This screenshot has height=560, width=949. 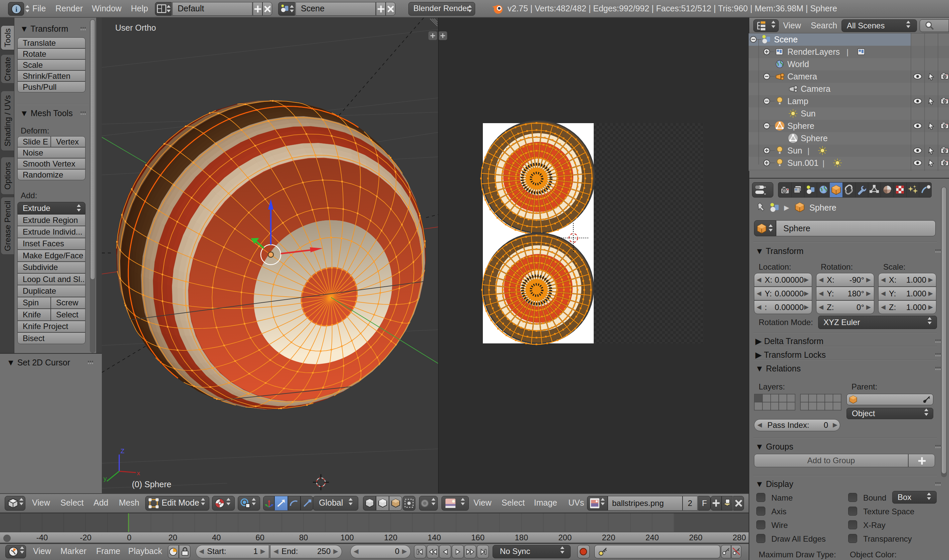 What do you see at coordinates (798, 101) in the screenshot?
I see `svg-text: Lamp` at bounding box center [798, 101].